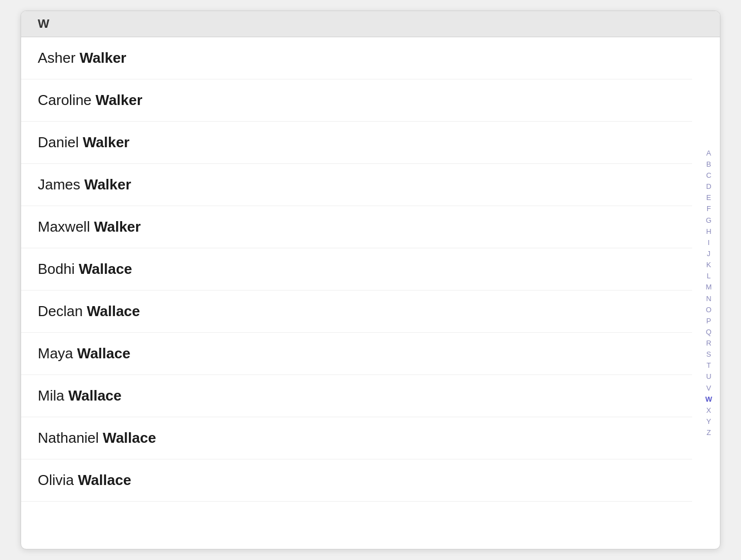  Describe the element at coordinates (709, 299) in the screenshot. I see `alpha-letter-n: N` at that location.